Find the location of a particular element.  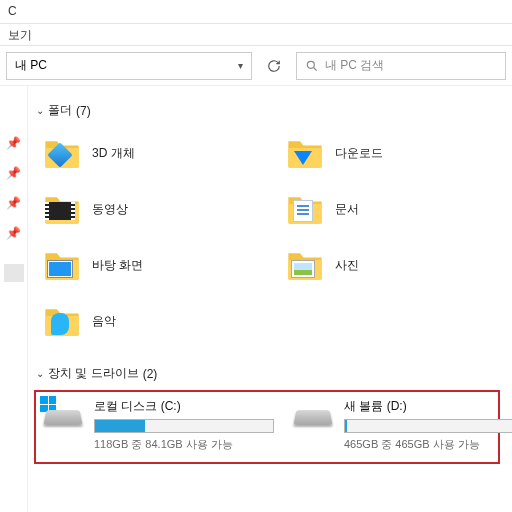

drive-item: 새 볼륨 (D:)465GB 중 465GB 사용 가능 is located at coordinates (402, 425).